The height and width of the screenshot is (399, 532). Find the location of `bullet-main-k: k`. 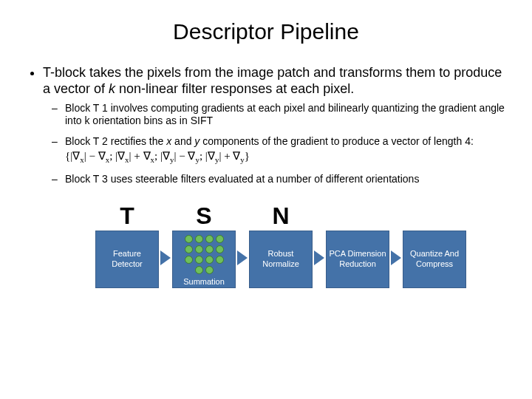

bullet-main-k: k is located at coordinates (112, 89).